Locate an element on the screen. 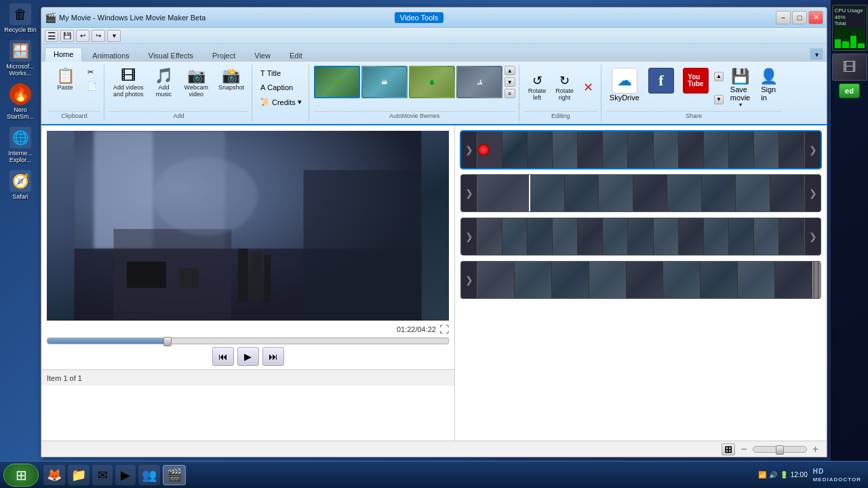  zoom-thumb is located at coordinates (780, 450).